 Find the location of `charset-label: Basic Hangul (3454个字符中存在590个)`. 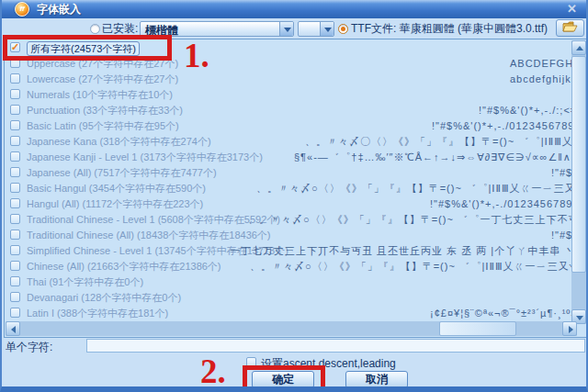

charset-label: Basic Hangul (3454个字符中存在590个) is located at coordinates (116, 189).